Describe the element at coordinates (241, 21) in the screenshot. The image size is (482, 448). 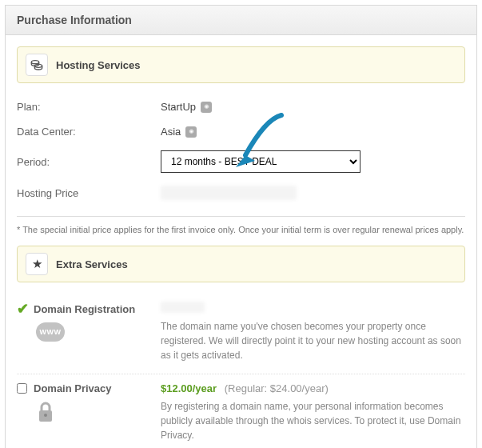
I see `panel-title: Purchase Information` at that location.